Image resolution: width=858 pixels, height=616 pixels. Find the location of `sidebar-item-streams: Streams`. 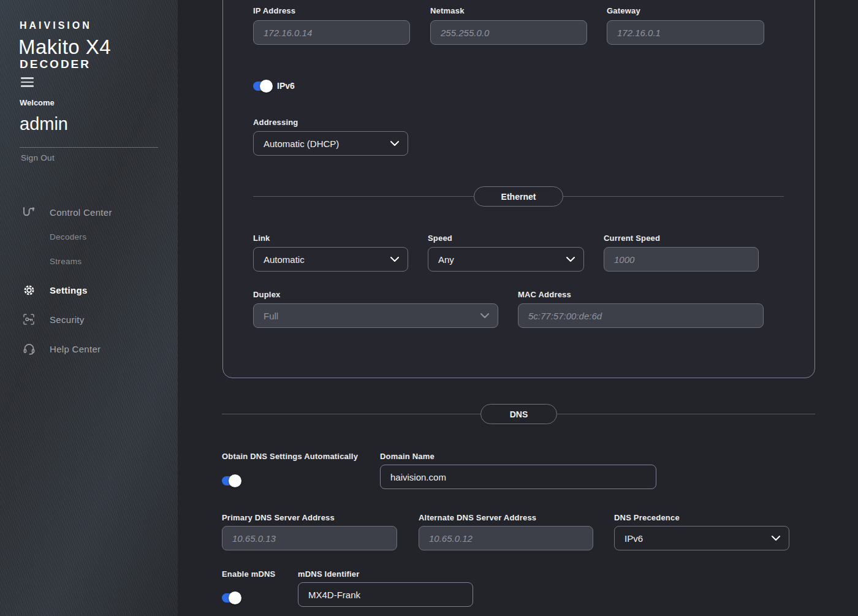

sidebar-item-streams: Streams is located at coordinates (89, 261).